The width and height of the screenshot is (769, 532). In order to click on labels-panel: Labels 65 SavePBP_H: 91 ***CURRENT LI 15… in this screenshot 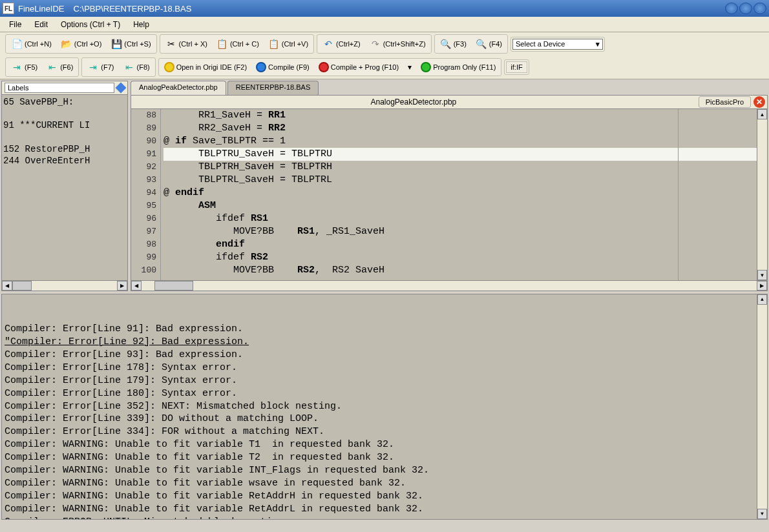, I will do `click(65, 186)`.